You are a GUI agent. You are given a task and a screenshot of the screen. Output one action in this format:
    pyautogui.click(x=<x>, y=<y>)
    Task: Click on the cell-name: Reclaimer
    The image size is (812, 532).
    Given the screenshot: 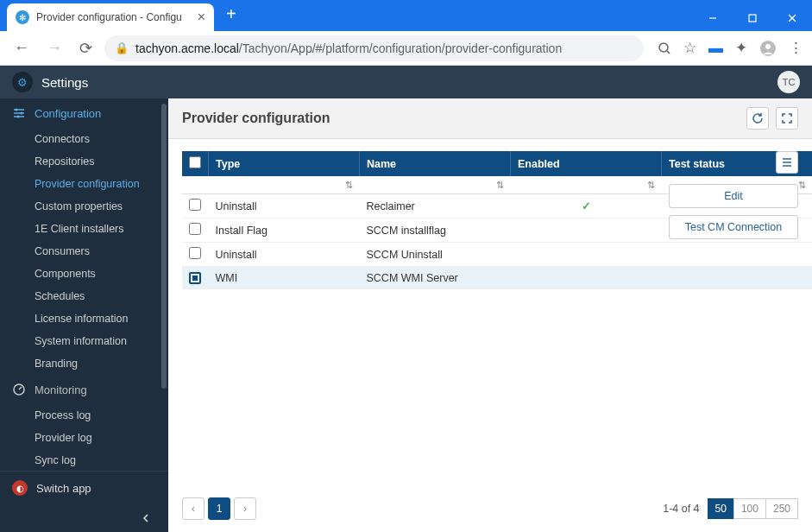 What is the action you would take?
    pyautogui.click(x=435, y=206)
    